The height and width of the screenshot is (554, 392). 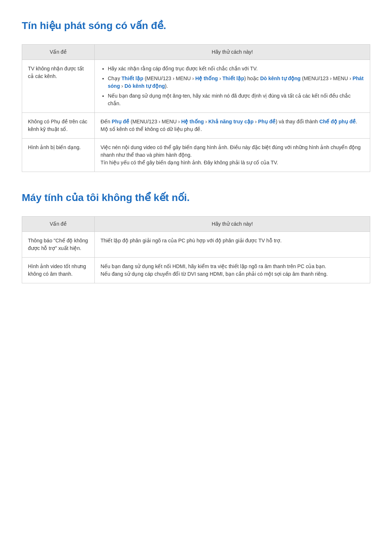 I want to click on section1-title: Tín hiệu phát sóng có vấn đề., so click(x=196, y=26).